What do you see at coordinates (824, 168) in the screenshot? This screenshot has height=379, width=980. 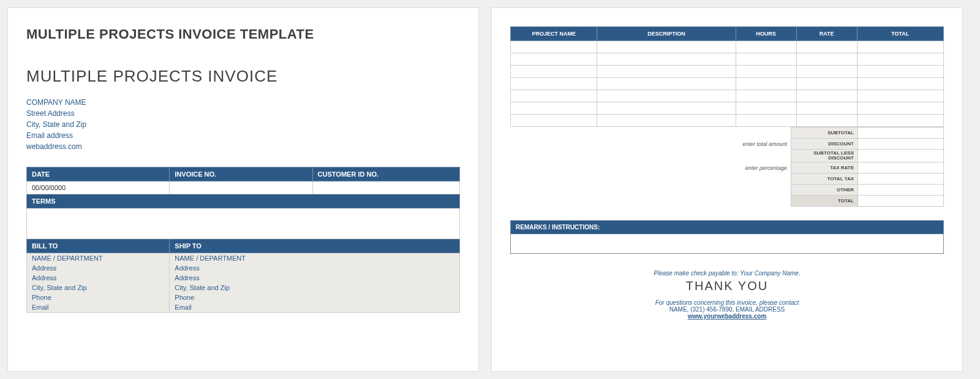 I see `tax-rate-label: TAX RATE` at bounding box center [824, 168].